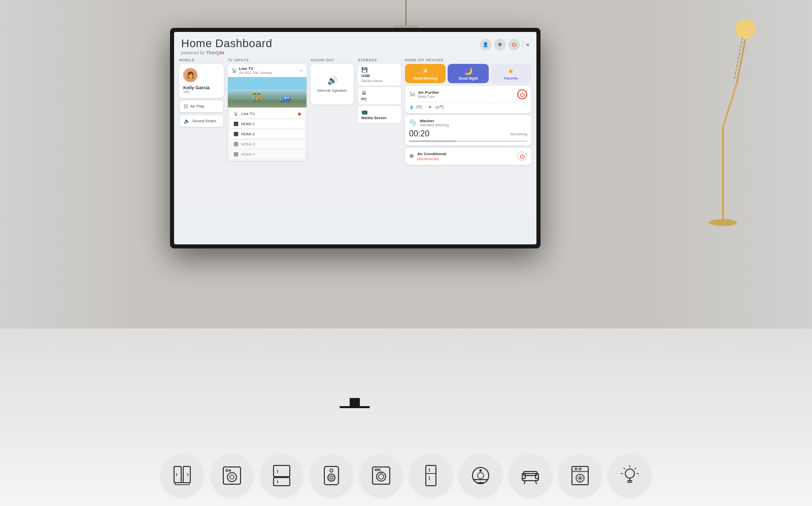 This screenshot has width=812, height=506. Describe the element at coordinates (425, 74) in the screenshot. I see `good-morning-button: ☀ Good Morning` at that location.